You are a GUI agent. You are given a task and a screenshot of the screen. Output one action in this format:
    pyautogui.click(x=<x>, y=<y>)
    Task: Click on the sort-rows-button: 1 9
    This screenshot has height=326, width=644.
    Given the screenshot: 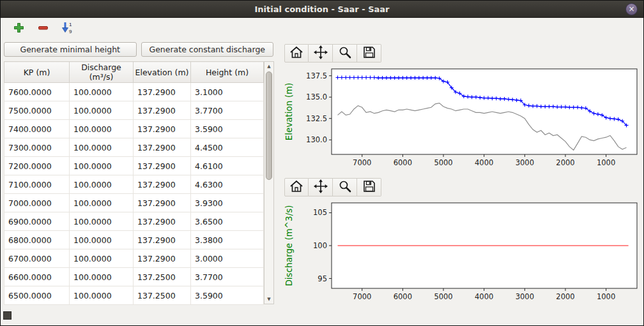 What is the action you would take?
    pyautogui.click(x=67, y=29)
    